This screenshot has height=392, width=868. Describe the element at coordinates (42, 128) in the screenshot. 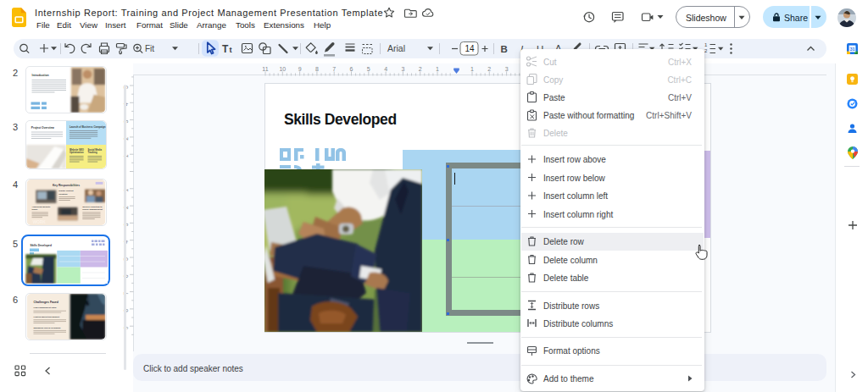

I see `svg-text: Project Overview` at that location.